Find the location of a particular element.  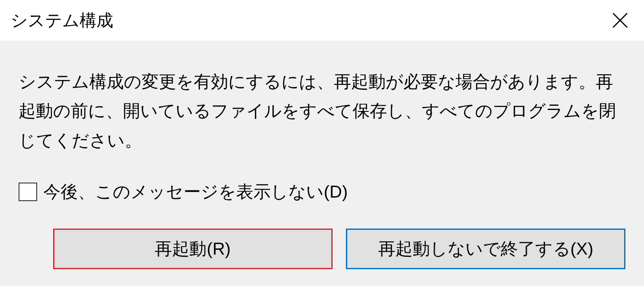

dont-show-again-label: 今後、このメッセージを表示しない(D) is located at coordinates (196, 192).